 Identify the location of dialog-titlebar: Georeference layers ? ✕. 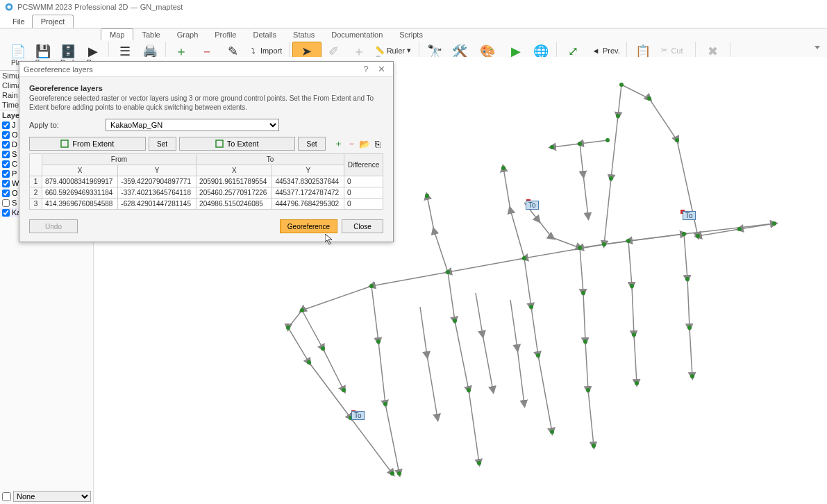
(206, 69).